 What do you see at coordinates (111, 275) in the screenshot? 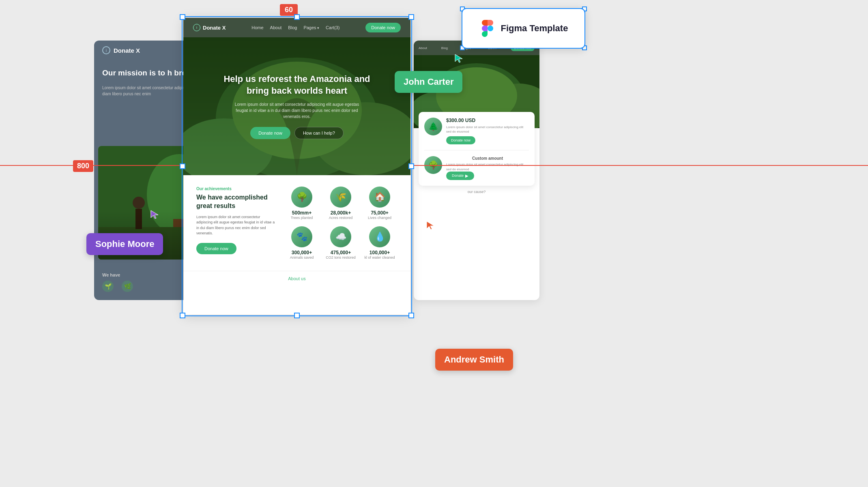
I see `left-card-achievement-label: We have` at bounding box center [111, 275].